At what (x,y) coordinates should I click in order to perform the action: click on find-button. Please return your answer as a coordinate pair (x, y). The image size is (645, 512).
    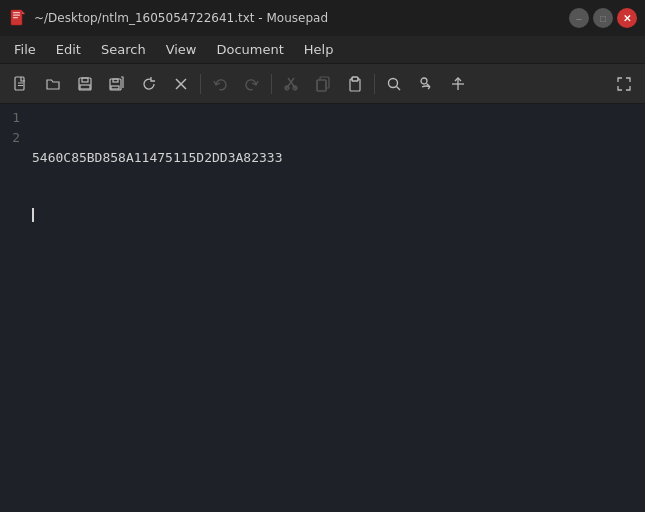
    Looking at the image, I should click on (394, 84).